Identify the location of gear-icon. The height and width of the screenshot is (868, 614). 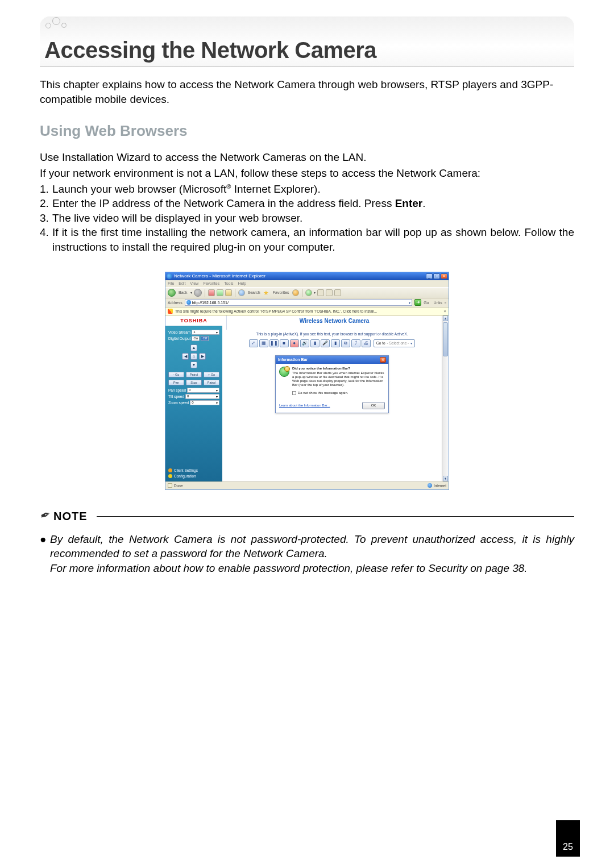
(171, 471).